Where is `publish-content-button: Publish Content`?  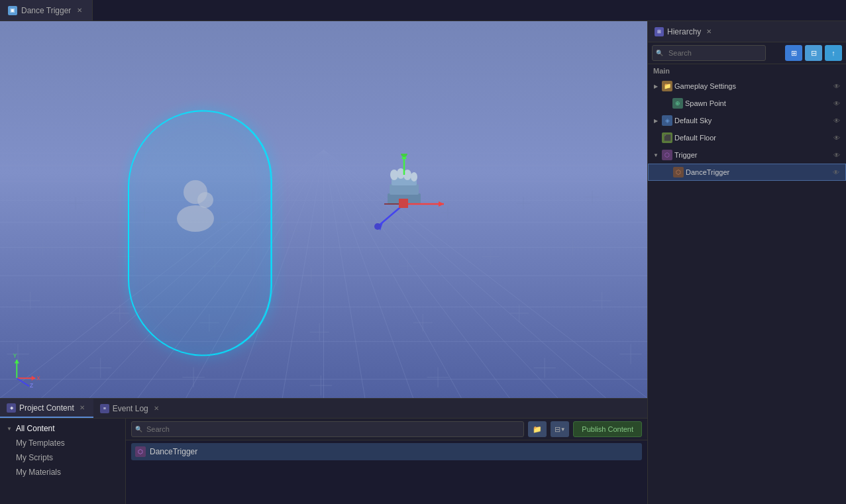
publish-content-button: Publish Content is located at coordinates (608, 429).